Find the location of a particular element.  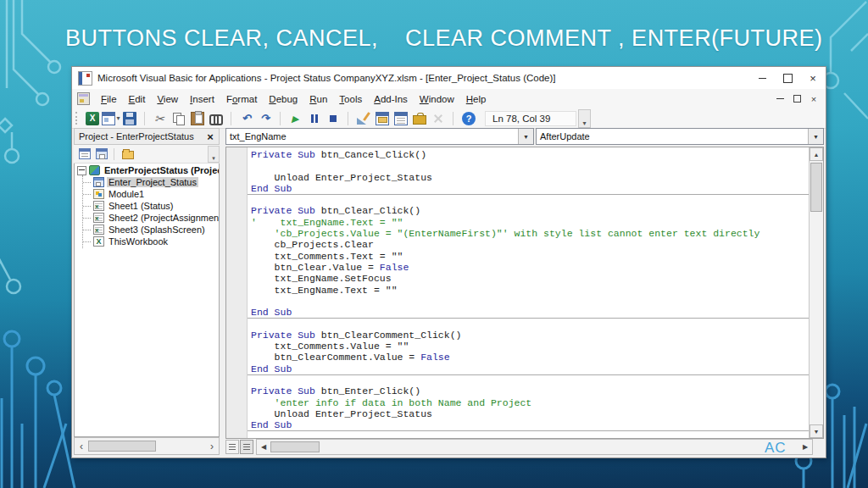

design-mode-icon is located at coordinates (364, 119).